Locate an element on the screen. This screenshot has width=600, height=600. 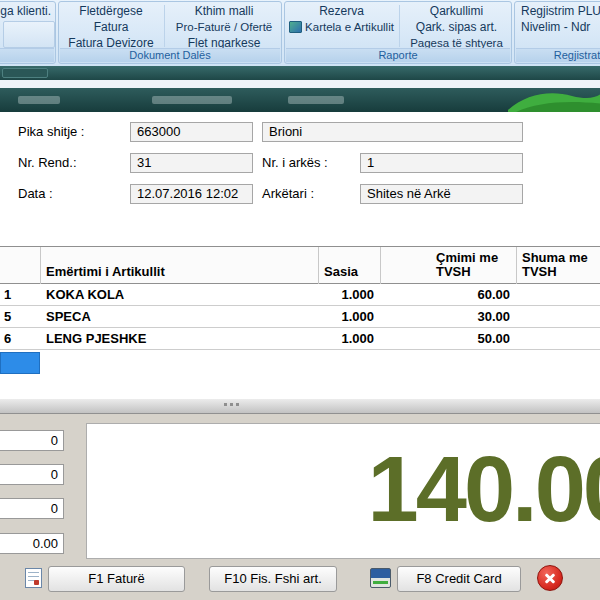
green-swoosh-logo-icon is located at coordinates (554, 100).